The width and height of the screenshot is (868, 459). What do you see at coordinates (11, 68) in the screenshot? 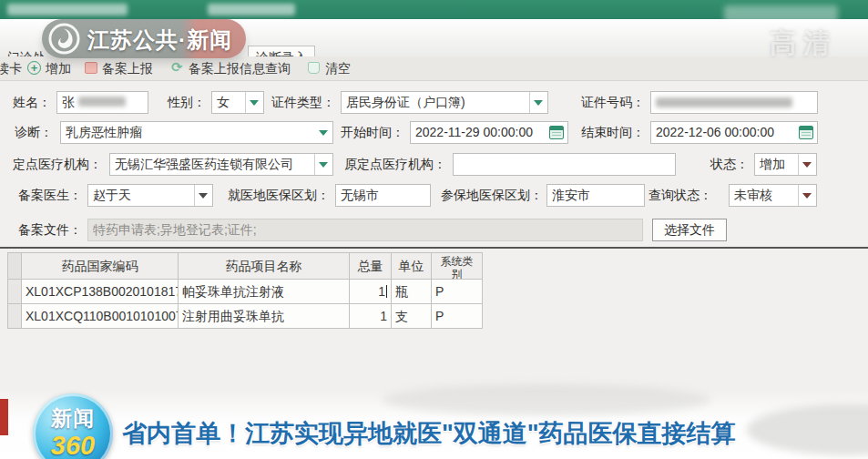
I see `read-card-button: 读卡` at bounding box center [11, 68].